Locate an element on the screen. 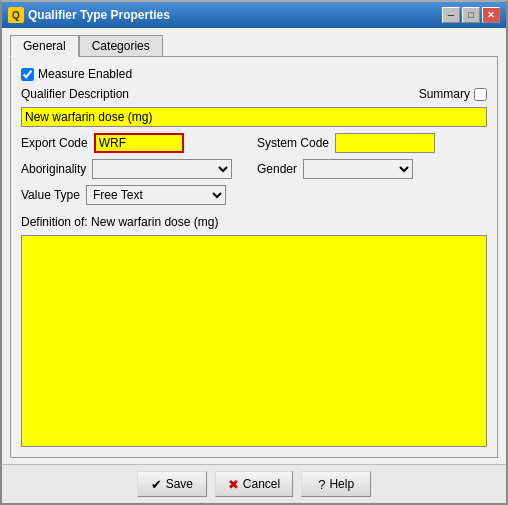 This screenshot has height=505, width=508. cancel-icon: ✖ is located at coordinates (234, 484).